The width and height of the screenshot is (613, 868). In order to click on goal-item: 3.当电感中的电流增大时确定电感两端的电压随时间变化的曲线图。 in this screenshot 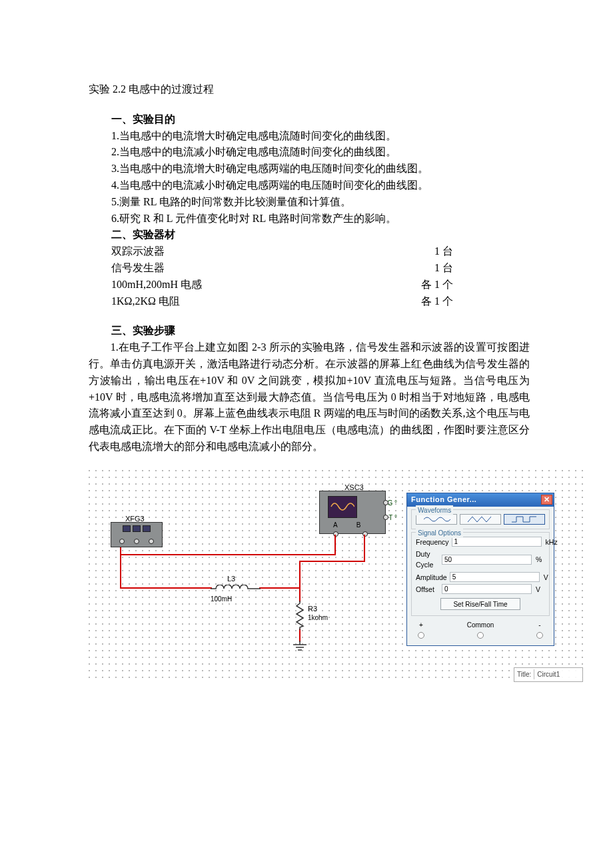, I will do `click(320, 169)`.